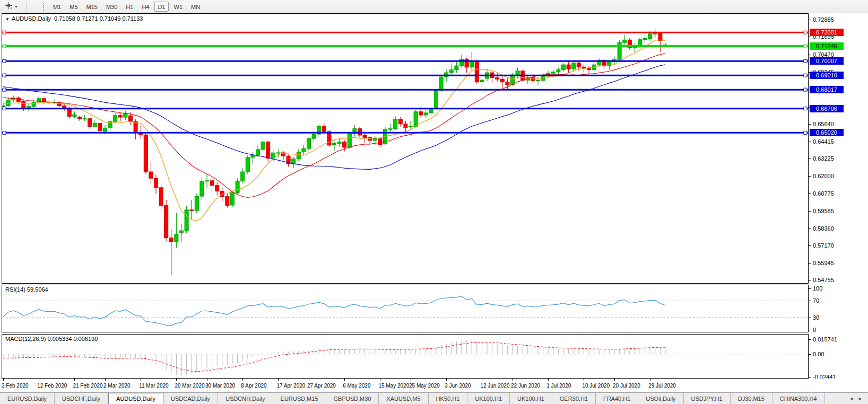 Image resolution: width=868 pixels, height=404 pixels. What do you see at coordinates (707, 399) in the screenshot?
I see `chart-tab-usdjpy-h1: USDJPY,H1` at bounding box center [707, 399].